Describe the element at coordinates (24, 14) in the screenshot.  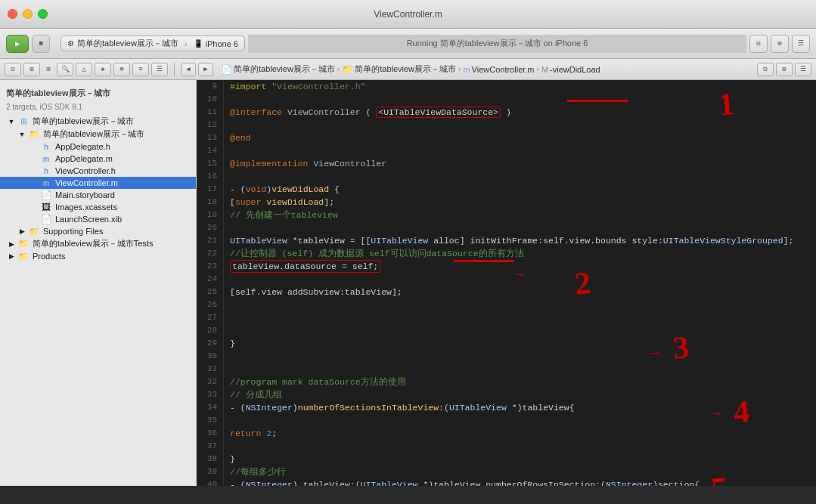
I see `traffic-lights` at that location.